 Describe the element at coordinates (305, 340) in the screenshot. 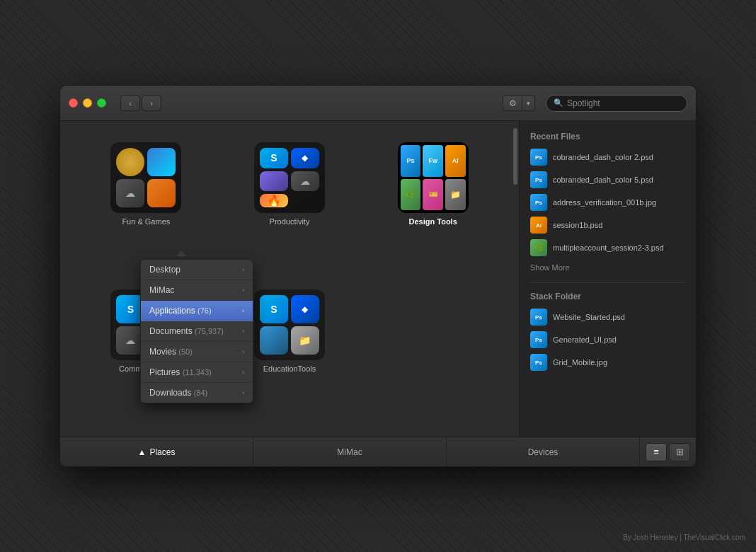

I see `icon-folder-edu: 📁` at that location.